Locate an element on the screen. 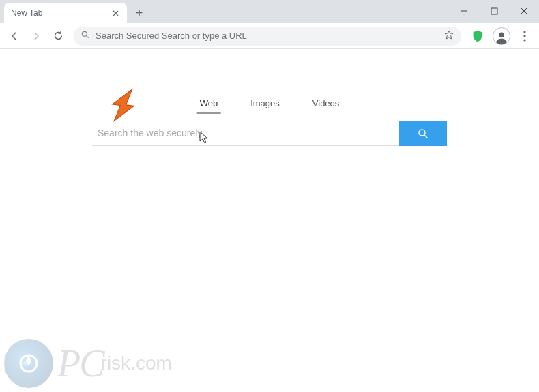 This screenshot has width=539, height=392. shield-extension-icon is located at coordinates (478, 36).